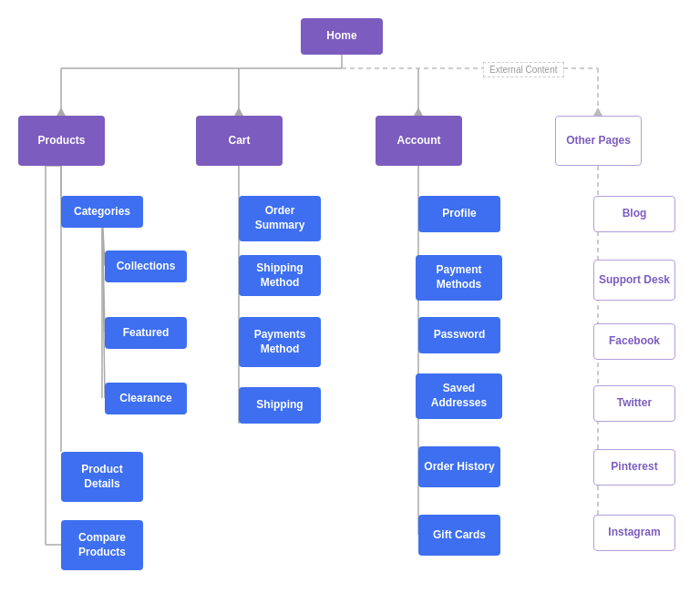 This screenshot has height=593, width=700. What do you see at coordinates (459, 278) in the screenshot?
I see `node-payment_methods: Payment Methods` at bounding box center [459, 278].